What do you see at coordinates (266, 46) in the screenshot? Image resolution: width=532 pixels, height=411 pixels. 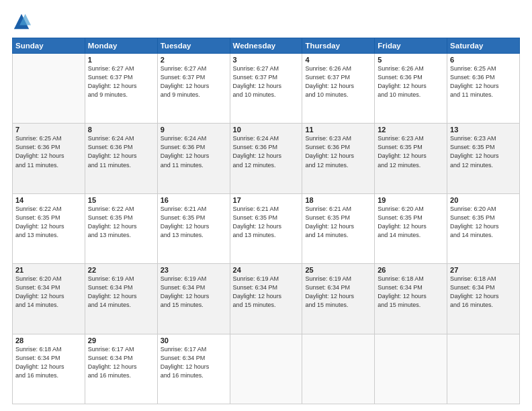 I see `calendar-header-row: SundayMondayTuesdayWednesdayThursdayFrid…` at bounding box center [266, 46].